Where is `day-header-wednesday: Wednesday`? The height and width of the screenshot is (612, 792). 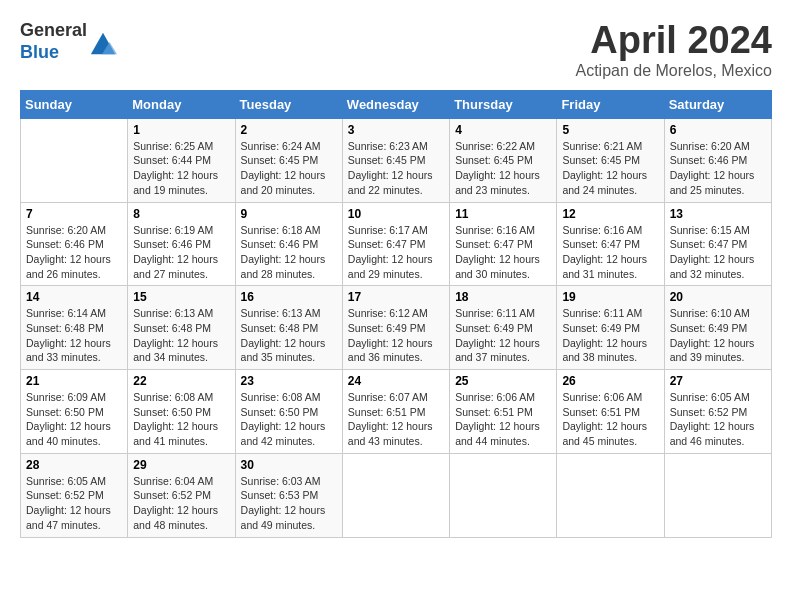
day-header-wednesday: Wednesday is located at coordinates (396, 104).